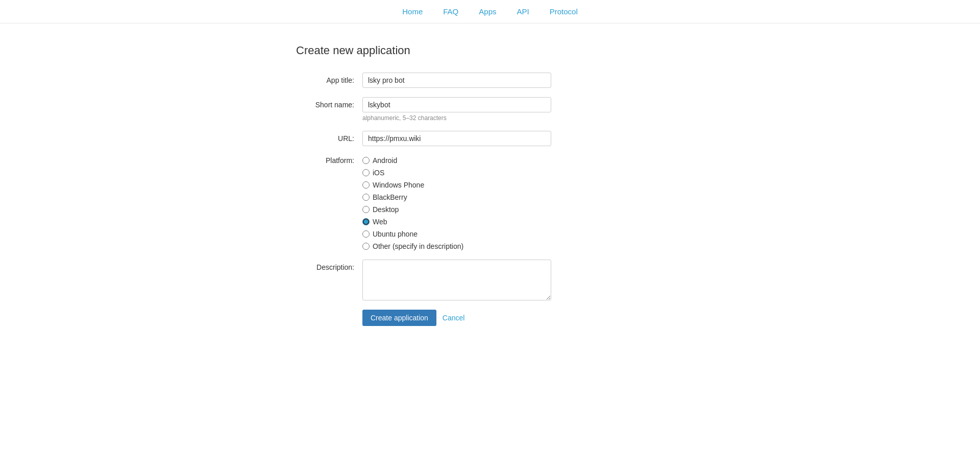 Image resolution: width=980 pixels, height=466 pixels. I want to click on short-name-label: Short name:, so click(329, 103).